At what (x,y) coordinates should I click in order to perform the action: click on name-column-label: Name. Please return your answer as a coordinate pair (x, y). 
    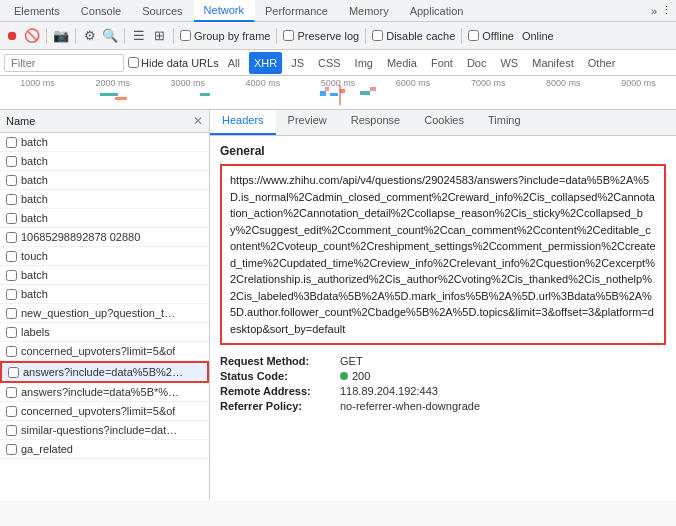
    Looking at the image, I should click on (20, 121).